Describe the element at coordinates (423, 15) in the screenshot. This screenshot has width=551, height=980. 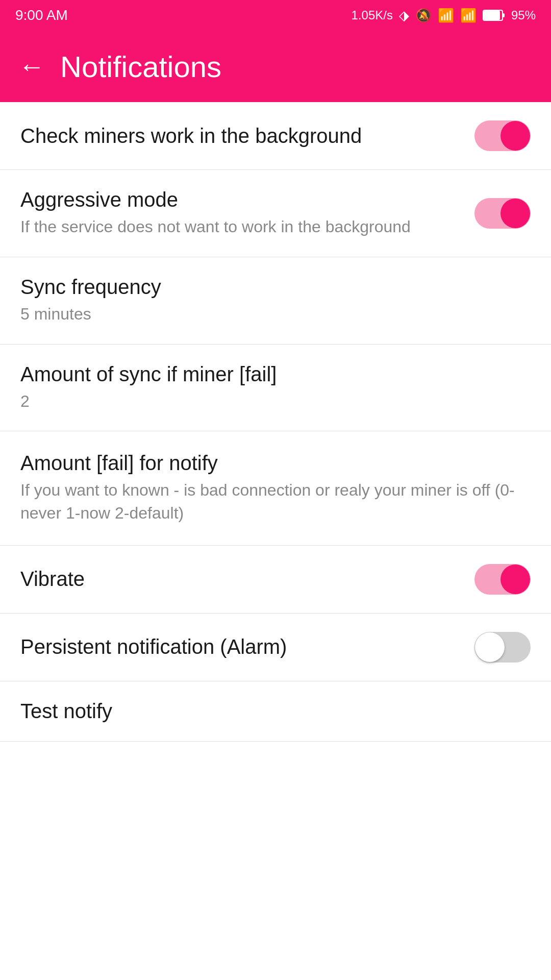
I see `mute-icon: 🔕` at that location.